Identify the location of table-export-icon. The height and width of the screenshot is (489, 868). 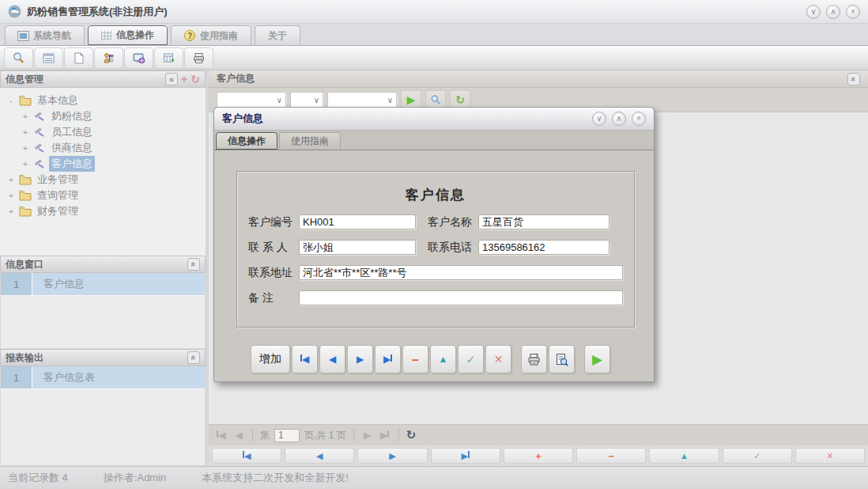
(169, 59).